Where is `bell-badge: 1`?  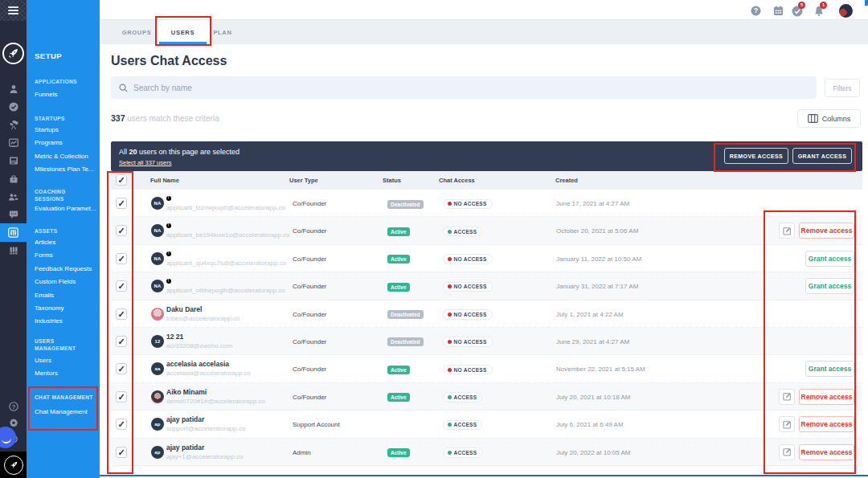 bell-badge: 1 is located at coordinates (823, 5).